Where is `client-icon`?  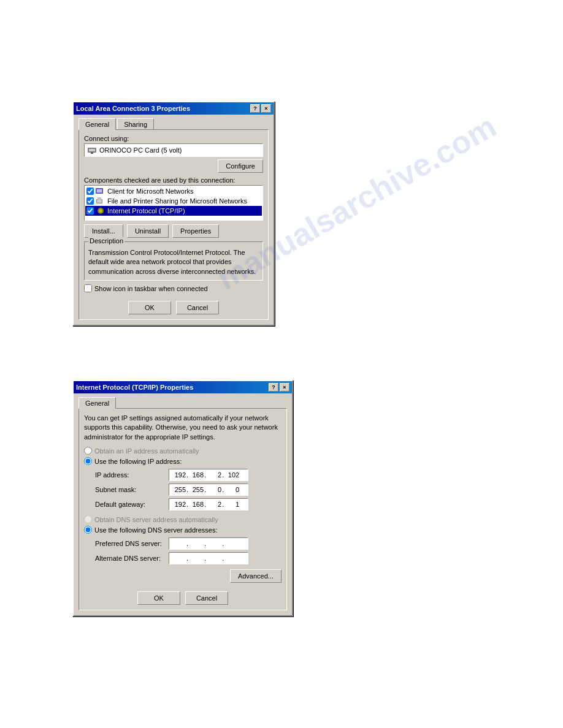 client-icon is located at coordinates (101, 191).